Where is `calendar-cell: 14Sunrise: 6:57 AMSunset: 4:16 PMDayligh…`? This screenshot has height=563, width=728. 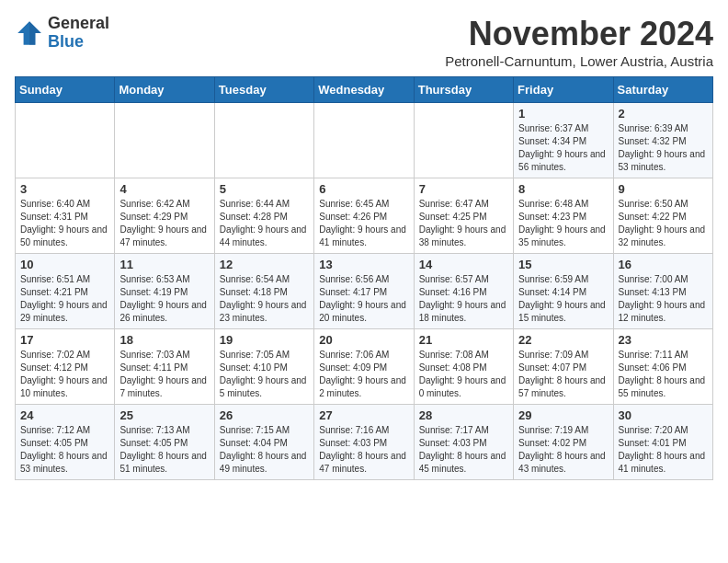 calendar-cell: 14Sunrise: 6:57 AMSunset: 4:16 PMDayligh… is located at coordinates (463, 292).